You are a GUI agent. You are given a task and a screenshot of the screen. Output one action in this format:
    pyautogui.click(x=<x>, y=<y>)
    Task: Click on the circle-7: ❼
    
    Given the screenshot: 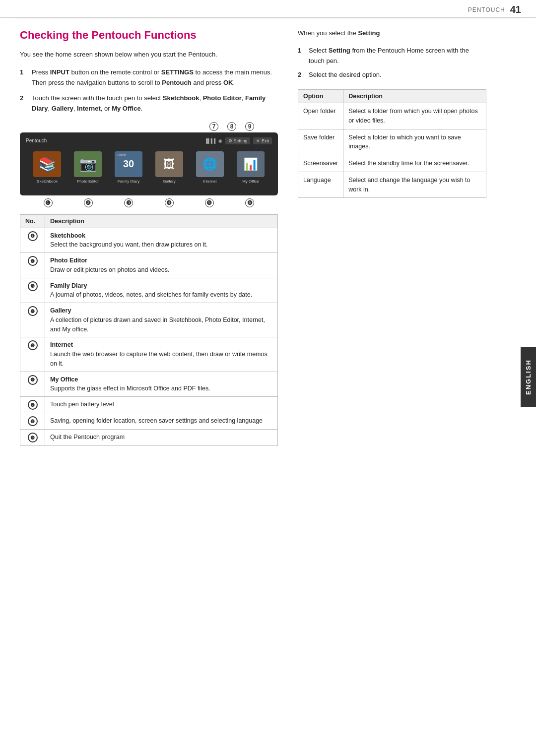 What is the action you would take?
    pyautogui.click(x=33, y=405)
    